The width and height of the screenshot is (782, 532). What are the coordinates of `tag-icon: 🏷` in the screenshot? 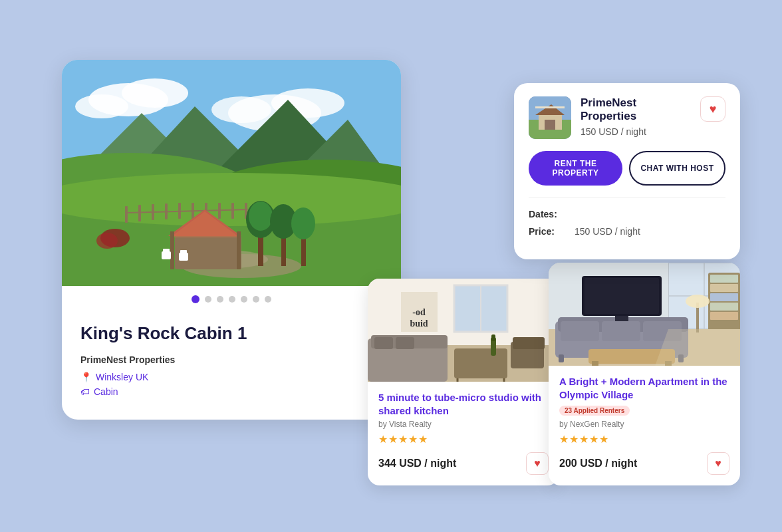 It's located at (85, 392).